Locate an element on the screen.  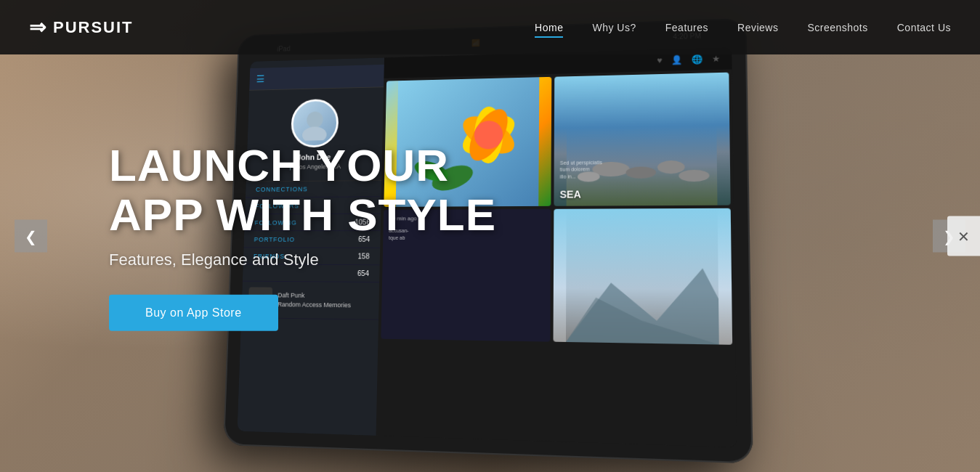
star-icon: ★ is located at coordinates (716, 59).